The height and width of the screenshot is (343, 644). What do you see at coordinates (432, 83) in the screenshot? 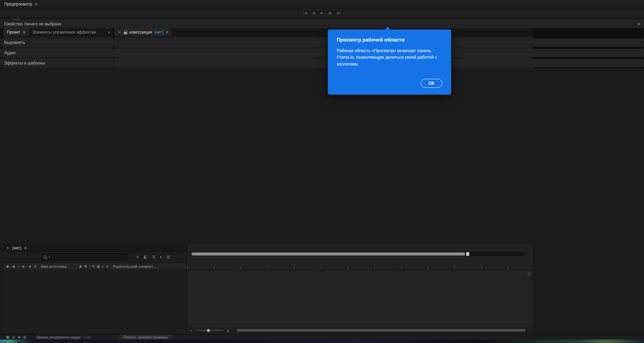
I see `ok-button: ОК` at bounding box center [432, 83].